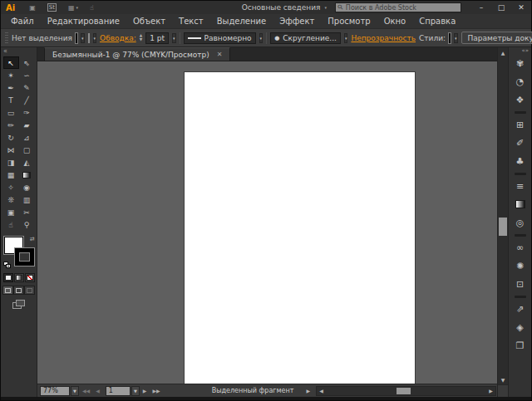 The image size is (532, 401). Describe the element at coordinates (520, 204) in the screenshot. I see `gradient-icon` at that location.